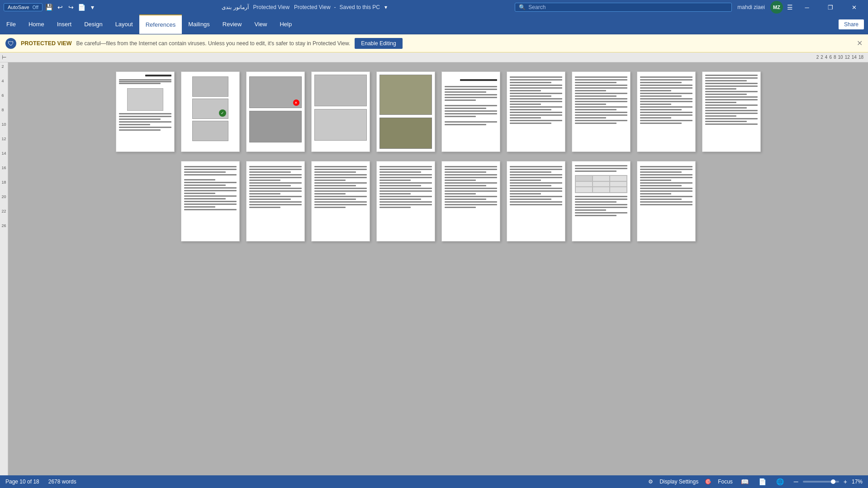  I want to click on ruler-left-marker: ⊢, so click(4, 57).